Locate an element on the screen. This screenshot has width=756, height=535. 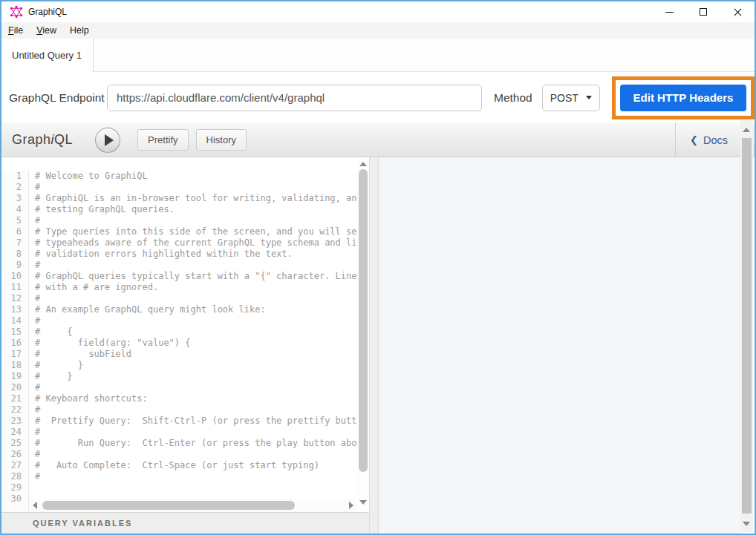
pane-divider is located at coordinates (374, 346).